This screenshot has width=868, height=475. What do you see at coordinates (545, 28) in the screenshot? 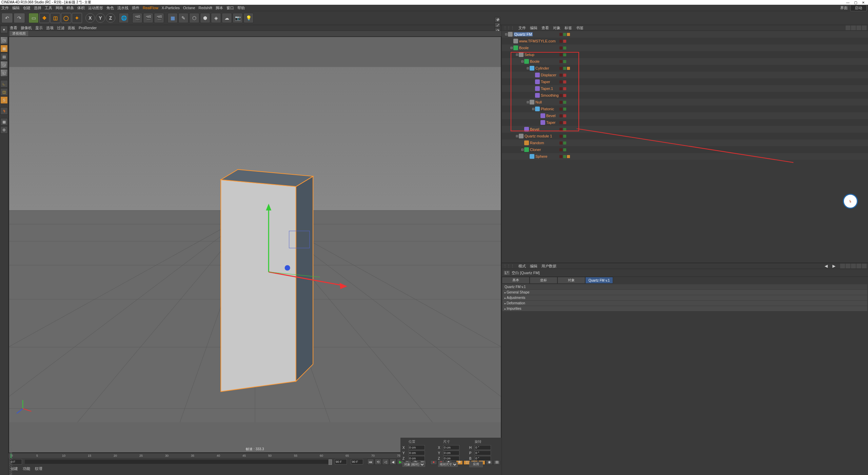
I see `objmgr-menu-view: 查看` at bounding box center [545, 28].